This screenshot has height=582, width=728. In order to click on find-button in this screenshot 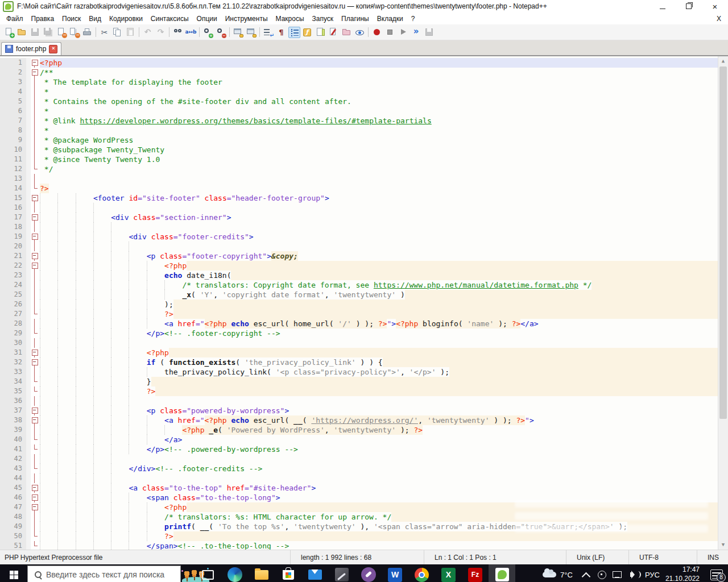, I will do `click(177, 32)`.